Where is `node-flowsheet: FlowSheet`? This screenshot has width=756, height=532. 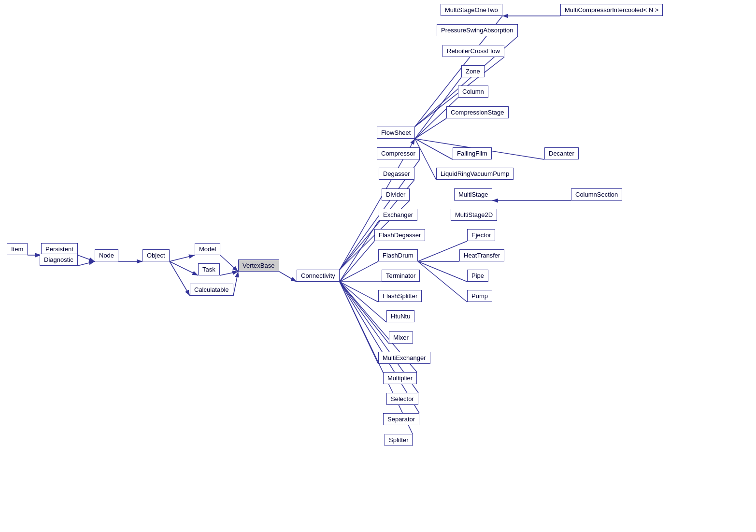
node-flowsheet: FlowSheet is located at coordinates (396, 132).